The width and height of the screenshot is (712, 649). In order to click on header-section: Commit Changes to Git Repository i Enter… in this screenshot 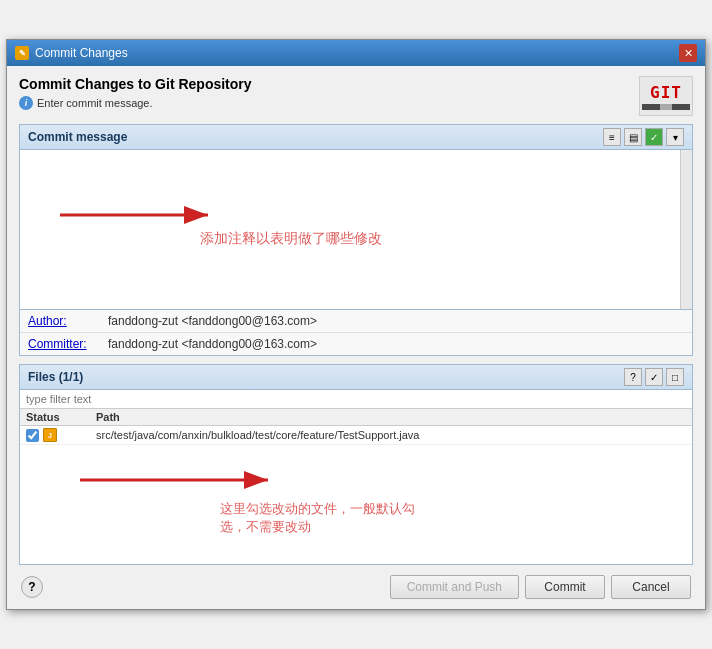, I will do `click(356, 96)`.